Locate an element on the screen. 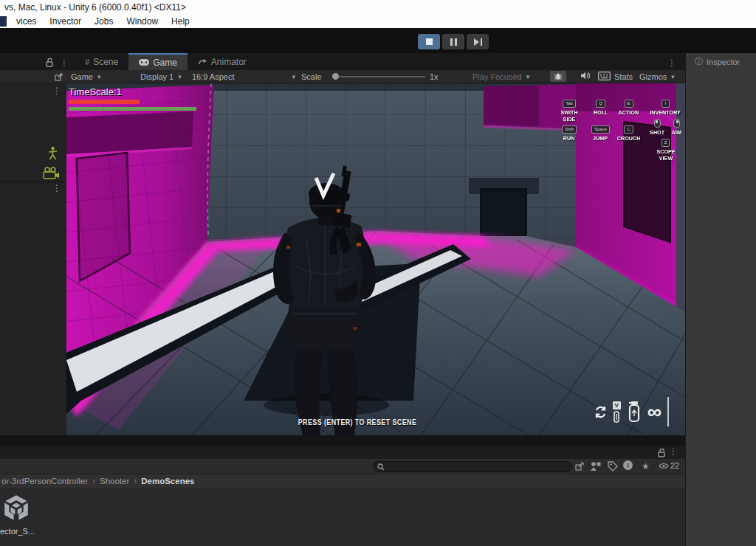 The height and width of the screenshot is (546, 756). stop-button is located at coordinates (429, 41).